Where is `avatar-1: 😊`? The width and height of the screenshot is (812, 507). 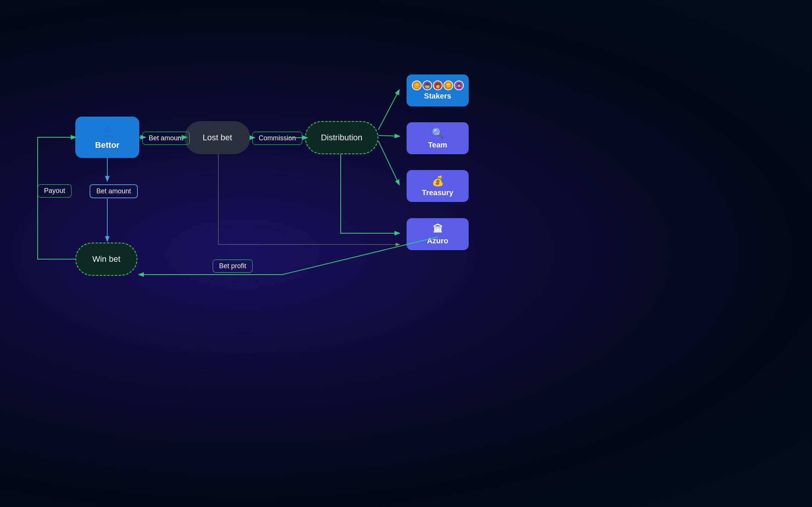
avatar-1: 😊 is located at coordinates (417, 85).